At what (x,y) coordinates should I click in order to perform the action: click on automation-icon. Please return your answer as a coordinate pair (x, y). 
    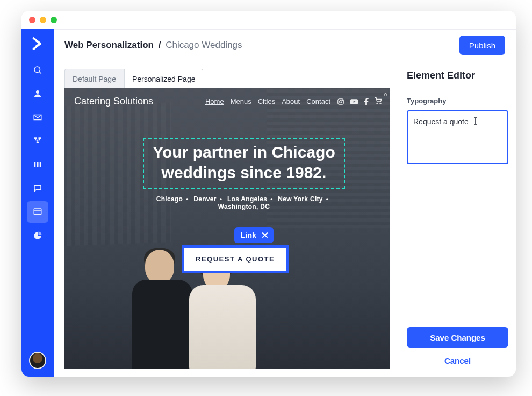
    Looking at the image, I should click on (38, 141).